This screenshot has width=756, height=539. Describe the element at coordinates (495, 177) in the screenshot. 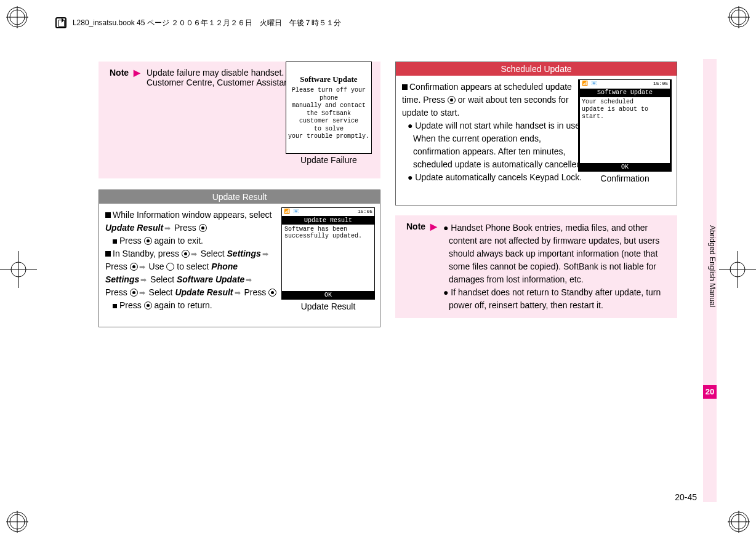

I see `scheduled-bullet-2: ● Update automatically cancels Keypad Lo…` at that location.